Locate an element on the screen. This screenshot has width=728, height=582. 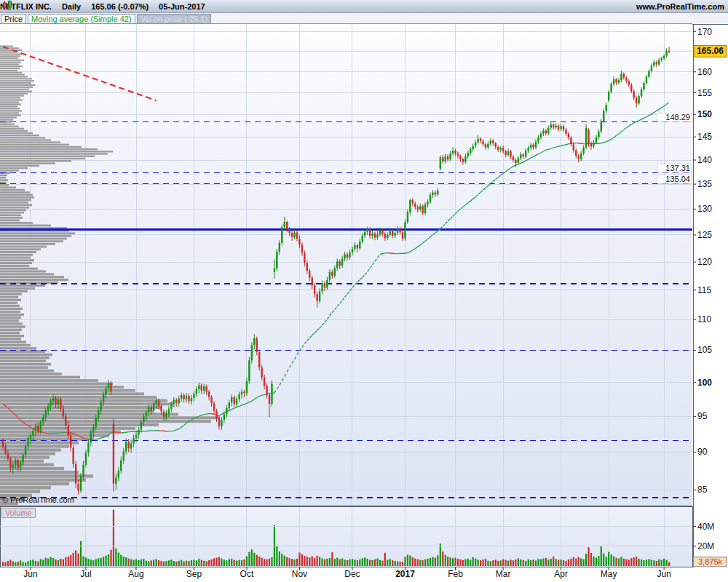
svg-text: 115 is located at coordinates (705, 290).